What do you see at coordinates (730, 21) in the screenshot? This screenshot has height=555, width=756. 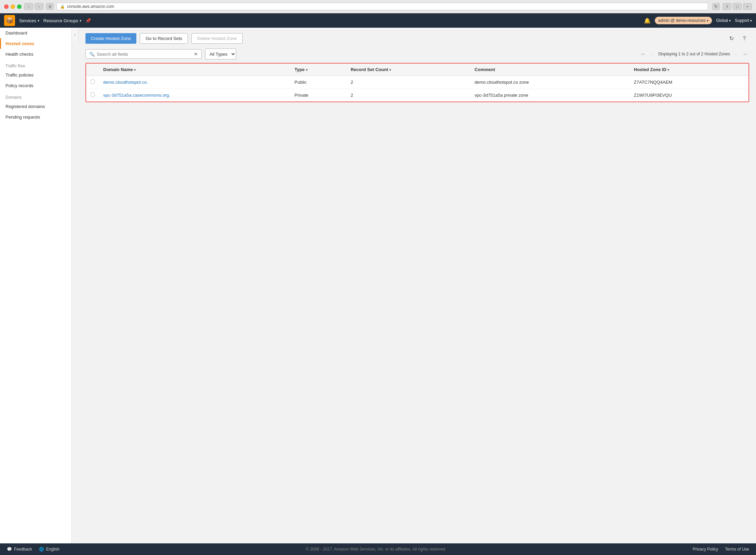 I see `global-chevron-icon: ▾` at bounding box center [730, 21].